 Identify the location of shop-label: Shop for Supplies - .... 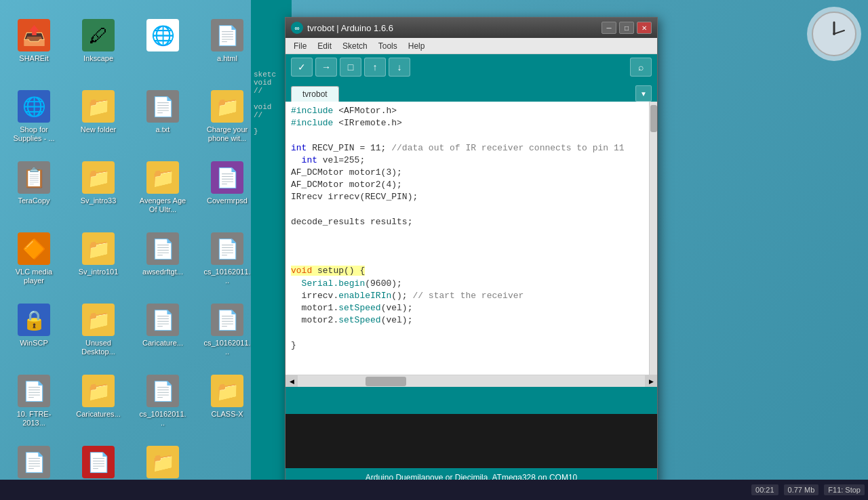
(34, 134).